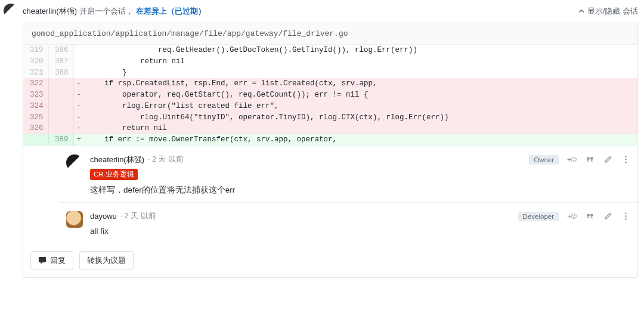 Image resolution: width=644 pixels, height=325 pixels. Describe the element at coordinates (117, 160) in the screenshot. I see `comment-author: cheaterlin(林强)` at that location.